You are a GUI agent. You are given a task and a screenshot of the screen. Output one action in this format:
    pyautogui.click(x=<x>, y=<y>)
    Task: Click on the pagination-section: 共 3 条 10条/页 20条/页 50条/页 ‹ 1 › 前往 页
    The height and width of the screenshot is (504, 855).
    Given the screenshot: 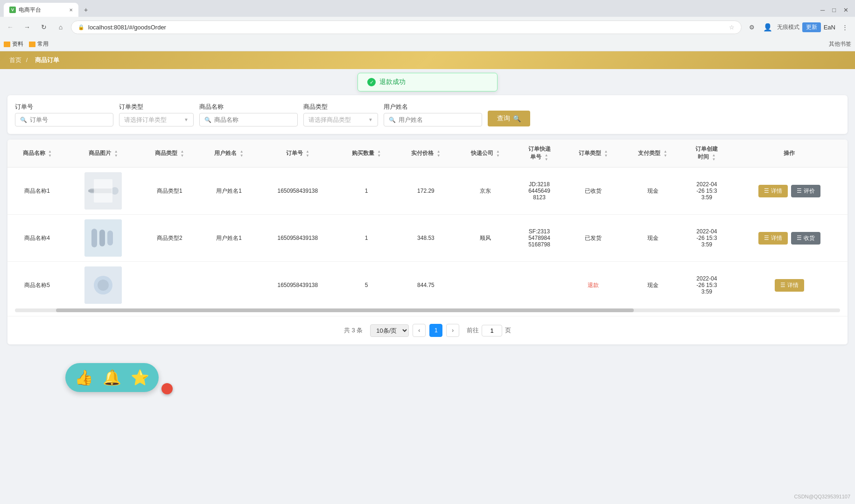 What is the action you would take?
    pyautogui.click(x=428, y=330)
    